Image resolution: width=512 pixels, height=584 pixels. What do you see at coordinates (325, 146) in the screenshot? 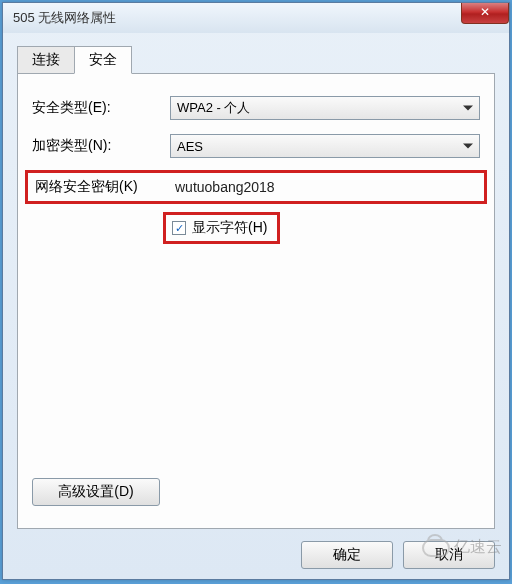
I see `encryption-type-combo: AES` at bounding box center [325, 146].